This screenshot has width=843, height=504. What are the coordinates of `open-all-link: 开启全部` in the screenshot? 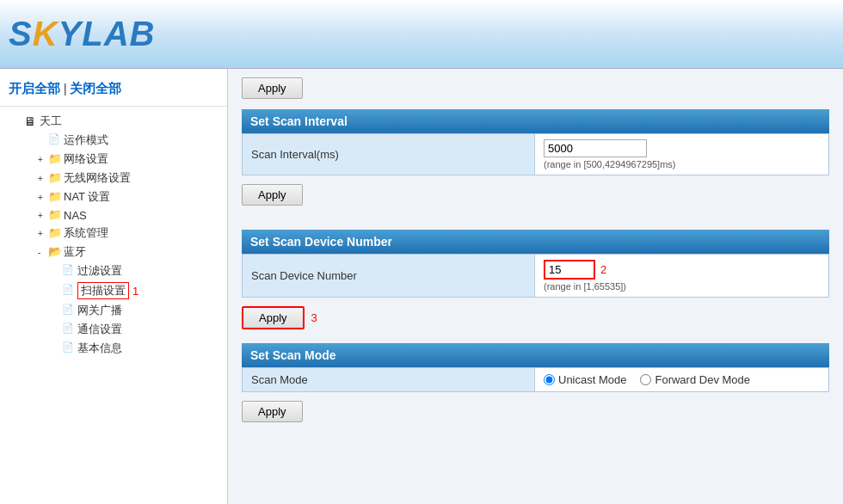 It's located at (34, 88).